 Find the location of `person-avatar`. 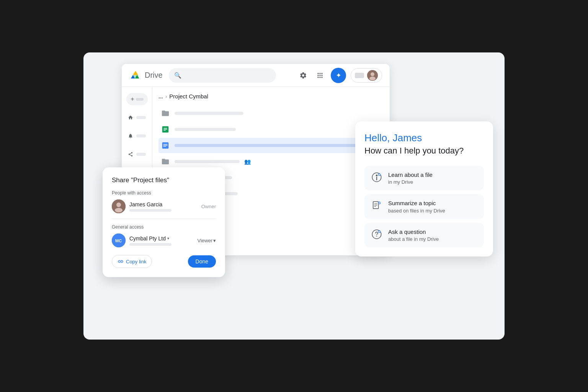

person-avatar is located at coordinates (119, 206).